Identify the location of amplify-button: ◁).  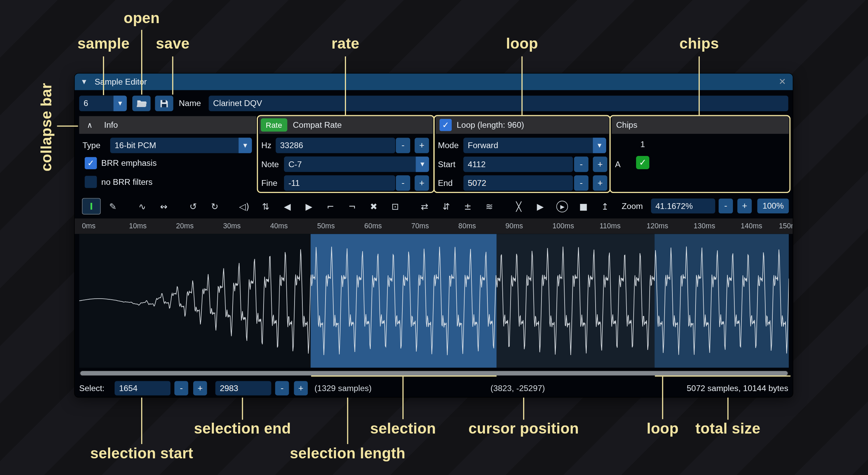
(244, 207).